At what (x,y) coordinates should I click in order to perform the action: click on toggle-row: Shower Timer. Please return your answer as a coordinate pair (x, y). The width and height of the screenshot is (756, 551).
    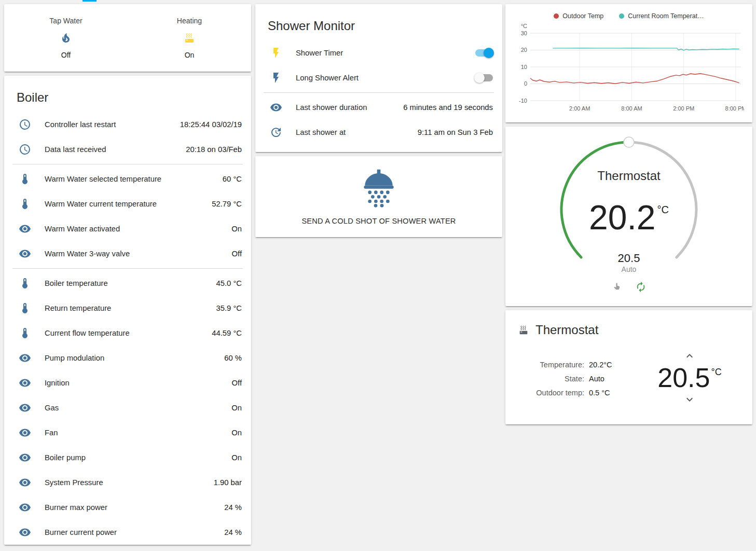
    Looking at the image, I should click on (379, 53).